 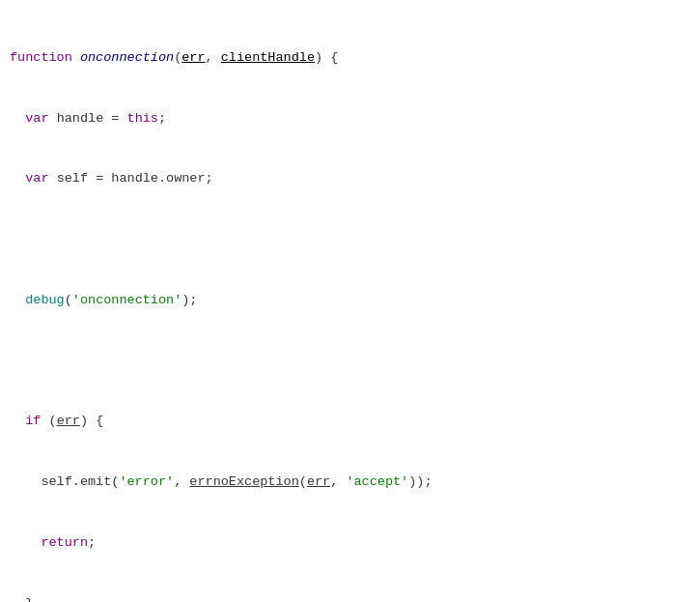 What do you see at coordinates (350, 301) in the screenshot?
I see `line-5: debug('onconnection');` at bounding box center [350, 301].